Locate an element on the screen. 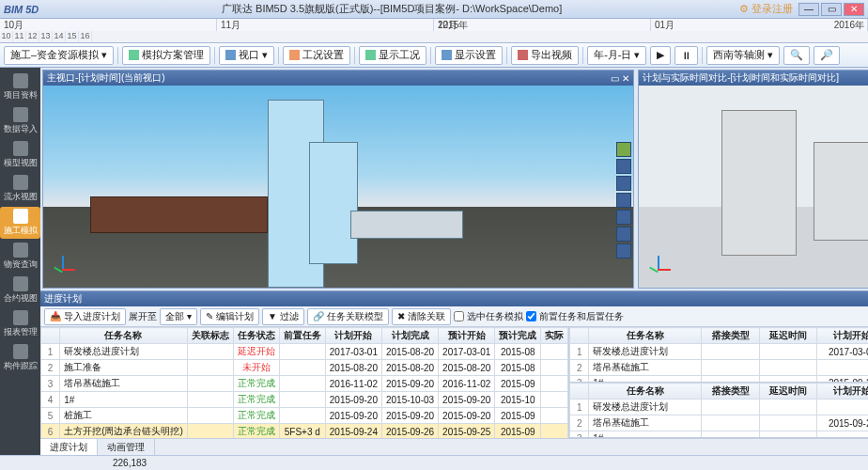 Image resolution: width=868 pixels, height=470 pixels. schedule-toolbar: 📥 导入进度计划 展开至 全部 ▾ ✎ 编辑计划 ▼ 过滤 🔗 任务关联模型 ✖… is located at coordinates (455, 317).